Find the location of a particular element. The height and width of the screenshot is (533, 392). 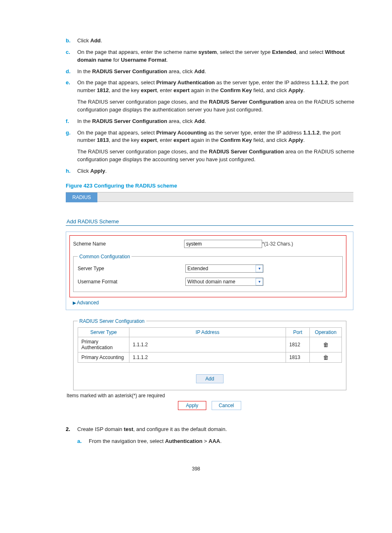

add-button: Add is located at coordinates (210, 379).